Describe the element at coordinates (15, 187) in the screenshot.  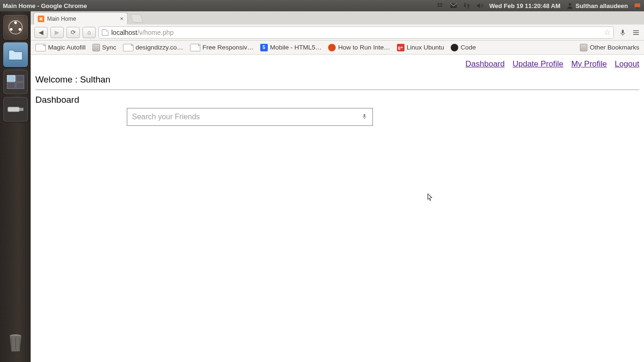
I see `unity-launcher` at that location.